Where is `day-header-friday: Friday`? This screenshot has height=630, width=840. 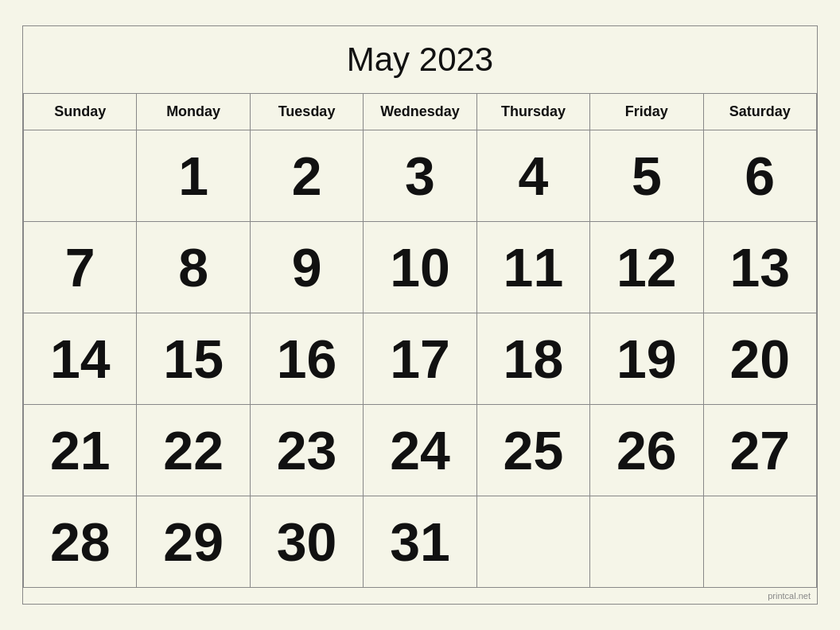 day-header-friday: Friday is located at coordinates (647, 112).